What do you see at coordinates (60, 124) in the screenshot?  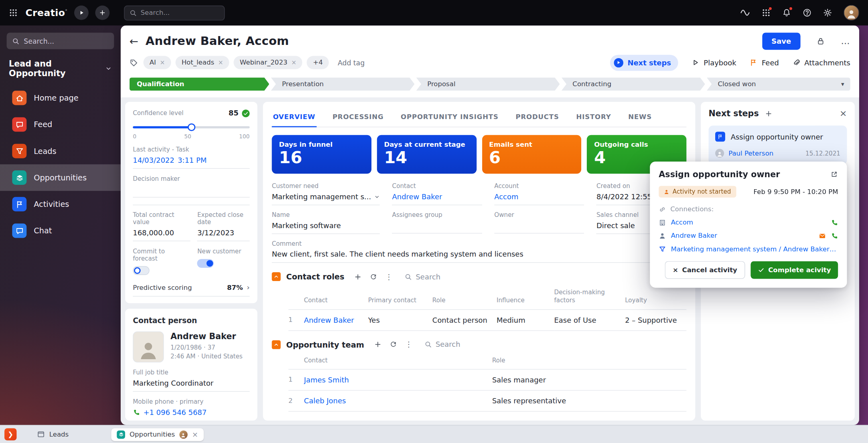 I see `sidebar-item-feed: Feed` at bounding box center [60, 124].